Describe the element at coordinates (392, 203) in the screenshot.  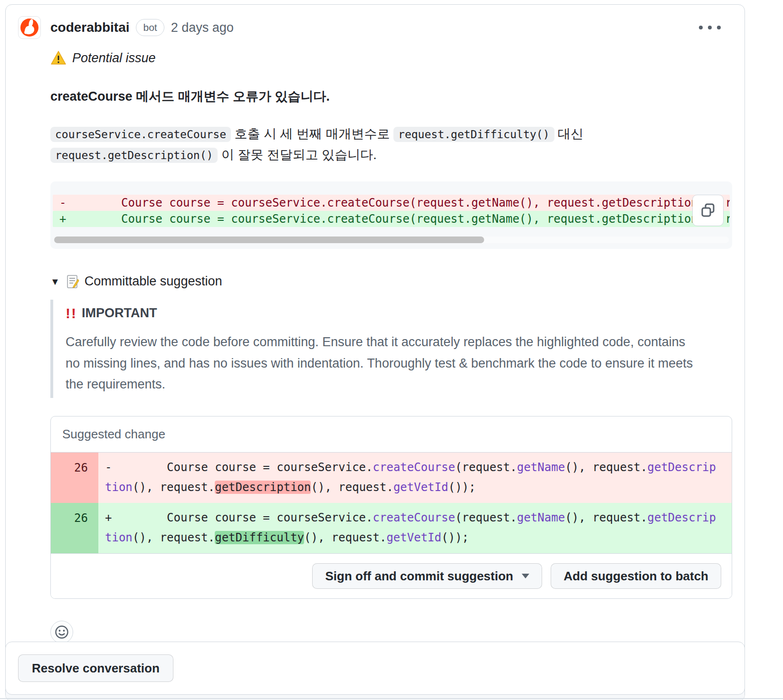
I see `diff-removed-line: - Course course = courseService.createCo…` at that location.